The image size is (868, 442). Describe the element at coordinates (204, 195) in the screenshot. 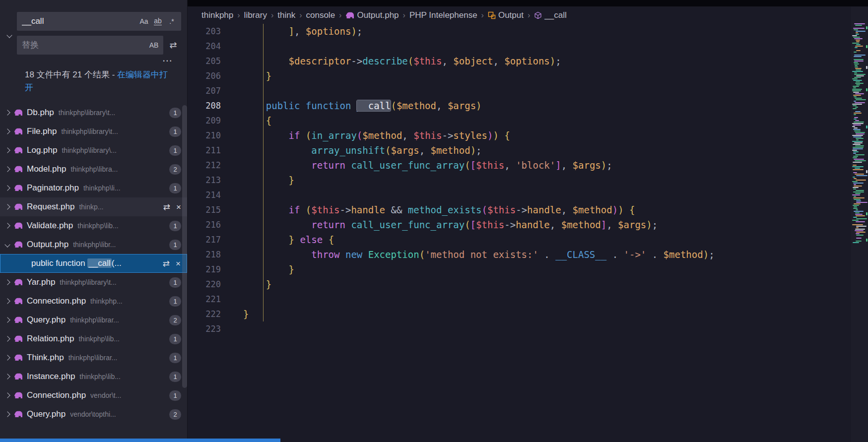

I see `line-number: 214` at that location.